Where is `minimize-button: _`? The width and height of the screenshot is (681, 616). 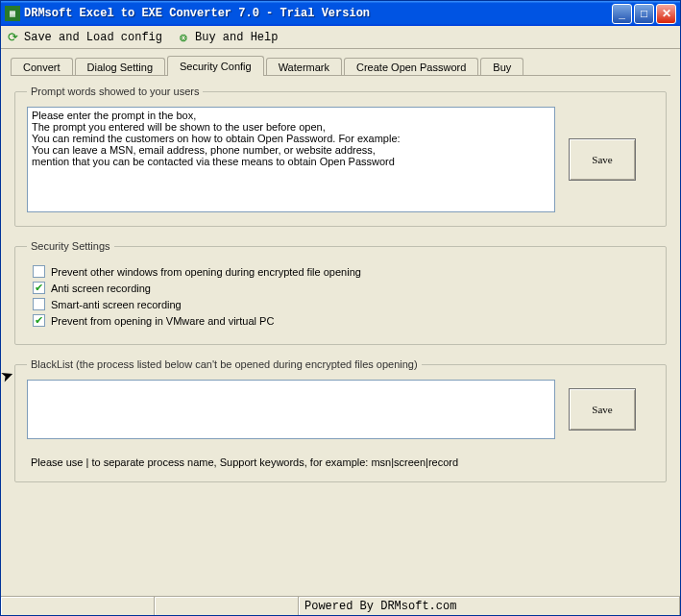 minimize-button: _ is located at coordinates (622, 13).